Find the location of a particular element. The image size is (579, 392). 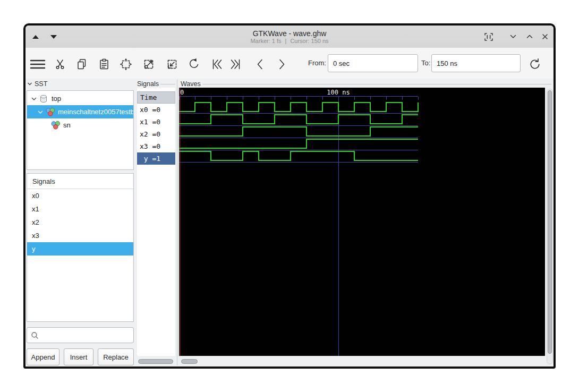

signal-list-item-x0: x0 is located at coordinates (80, 195).